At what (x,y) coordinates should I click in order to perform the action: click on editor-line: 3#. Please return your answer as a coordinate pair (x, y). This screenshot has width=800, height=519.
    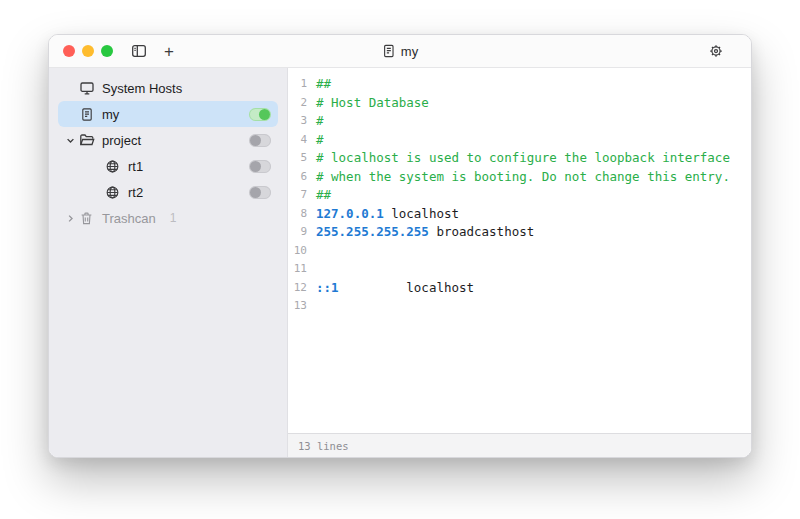
    Looking at the image, I should click on (520, 122).